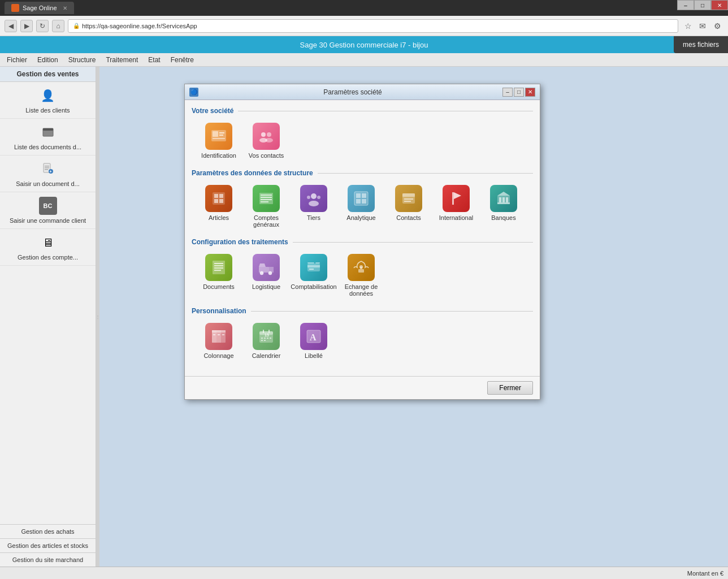 This screenshot has height=579, width=728. What do you see at coordinates (266, 198) in the screenshot?
I see `comptes-generaux-icon` at bounding box center [266, 198].